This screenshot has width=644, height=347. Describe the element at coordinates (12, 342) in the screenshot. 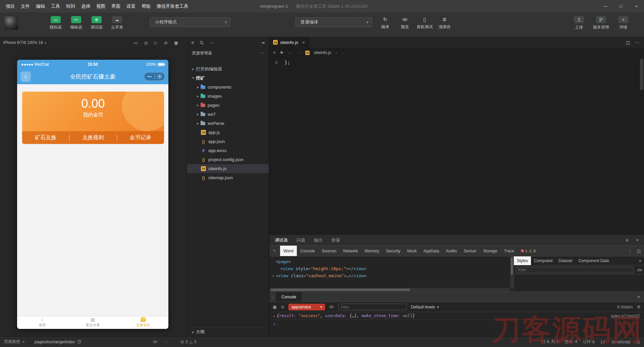

I see `page-path-label: 页面路径` at that location.